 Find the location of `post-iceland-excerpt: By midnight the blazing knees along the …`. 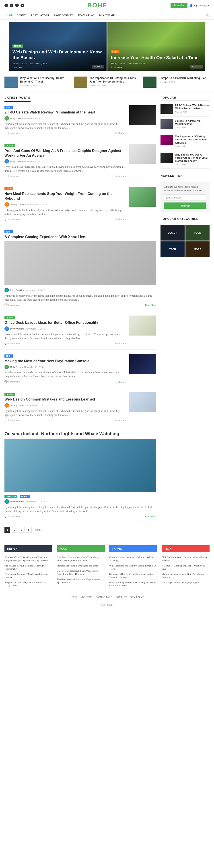

post-iceland-excerpt: By midnight the blazing knees along the … is located at coordinates (80, 509).